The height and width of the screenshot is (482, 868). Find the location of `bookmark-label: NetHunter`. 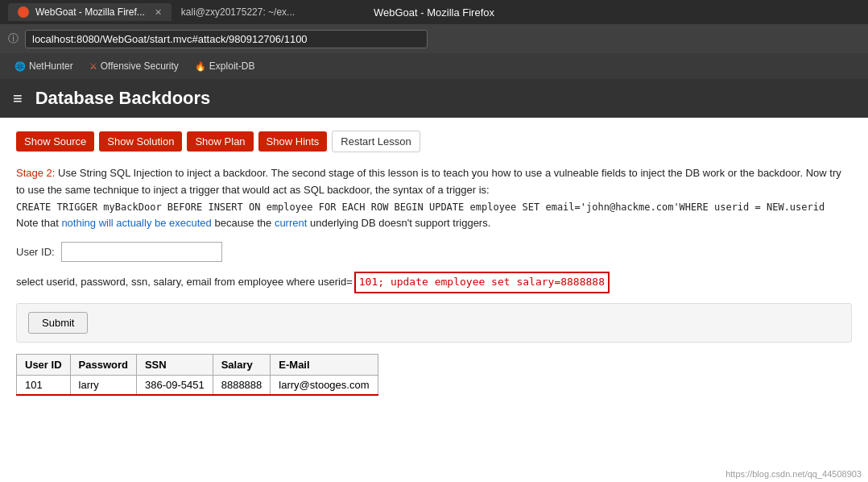

bookmark-label: NetHunter is located at coordinates (52, 66).